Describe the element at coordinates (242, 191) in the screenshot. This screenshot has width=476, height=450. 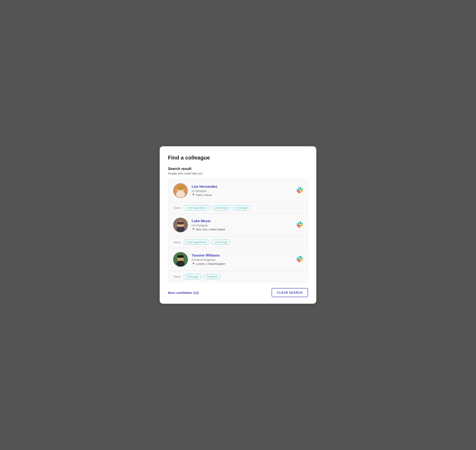
I see `person-role: UI Designer` at that location.